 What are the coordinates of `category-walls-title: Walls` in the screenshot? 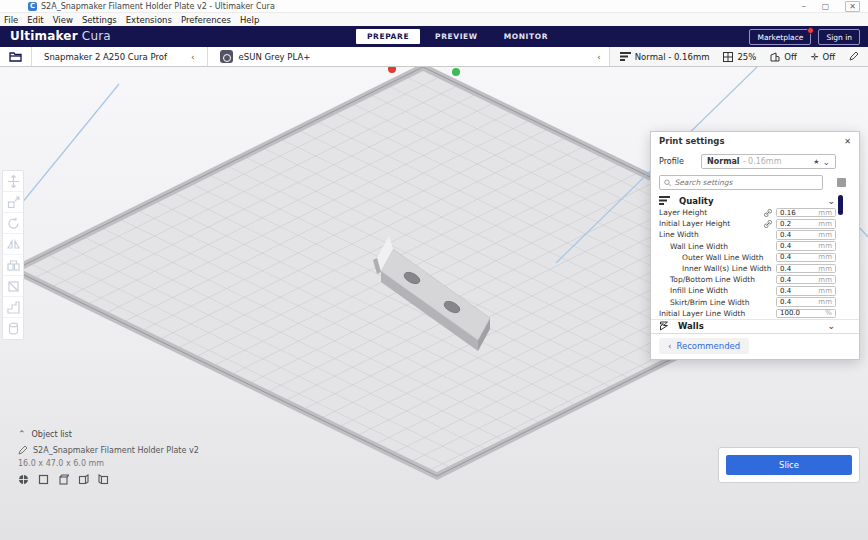 It's located at (691, 326).